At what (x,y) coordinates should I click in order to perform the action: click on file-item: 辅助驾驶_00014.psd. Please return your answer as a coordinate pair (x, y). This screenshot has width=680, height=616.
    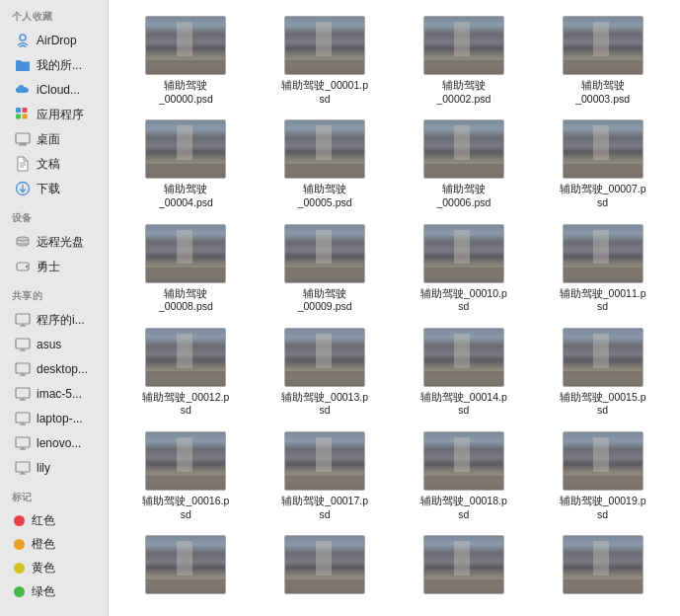
    Looking at the image, I should click on (464, 371).